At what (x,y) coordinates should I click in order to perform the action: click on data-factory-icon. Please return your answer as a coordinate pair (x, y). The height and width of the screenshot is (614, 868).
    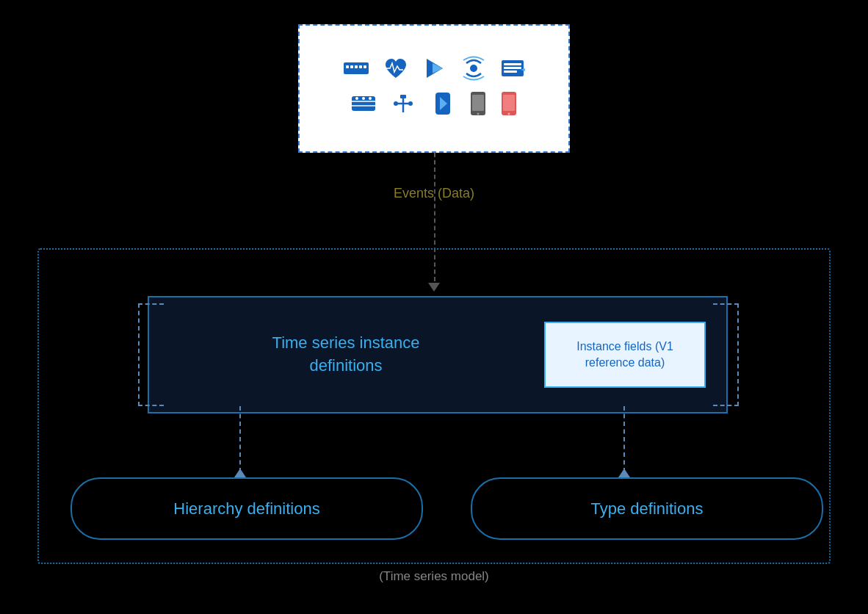
    Looking at the image, I should click on (513, 71).